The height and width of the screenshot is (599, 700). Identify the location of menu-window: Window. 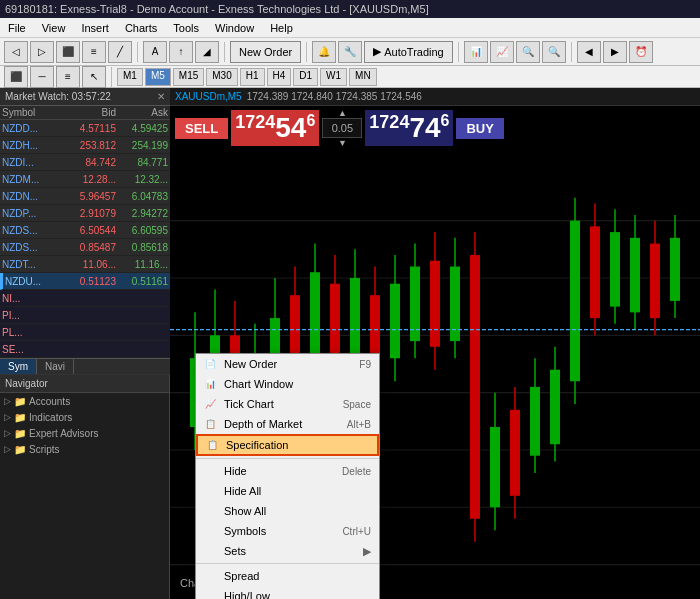
(234, 28).